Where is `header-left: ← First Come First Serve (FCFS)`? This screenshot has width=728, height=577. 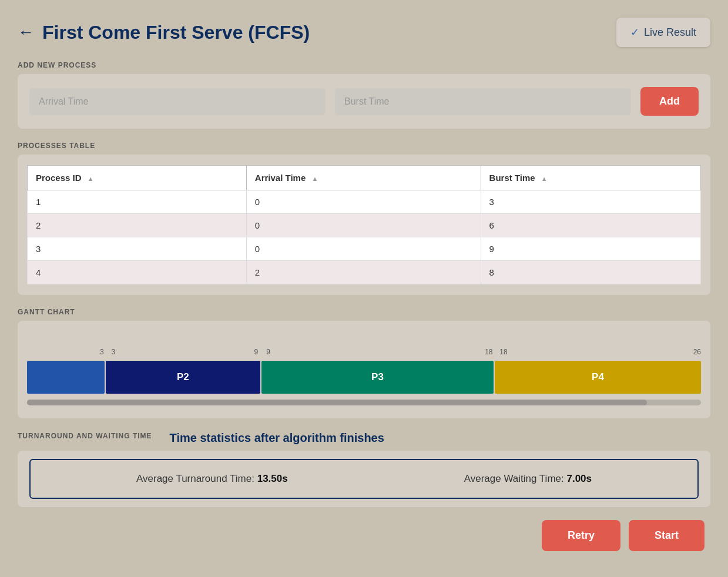 header-left: ← First Come First Serve (FCFS) is located at coordinates (163, 33).